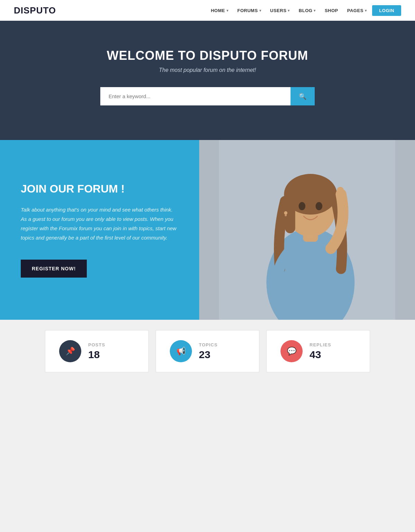 This screenshot has height=532, width=415. Describe the element at coordinates (280, 10) in the screenshot. I see `nav-item-users: USERS ▾` at that location.